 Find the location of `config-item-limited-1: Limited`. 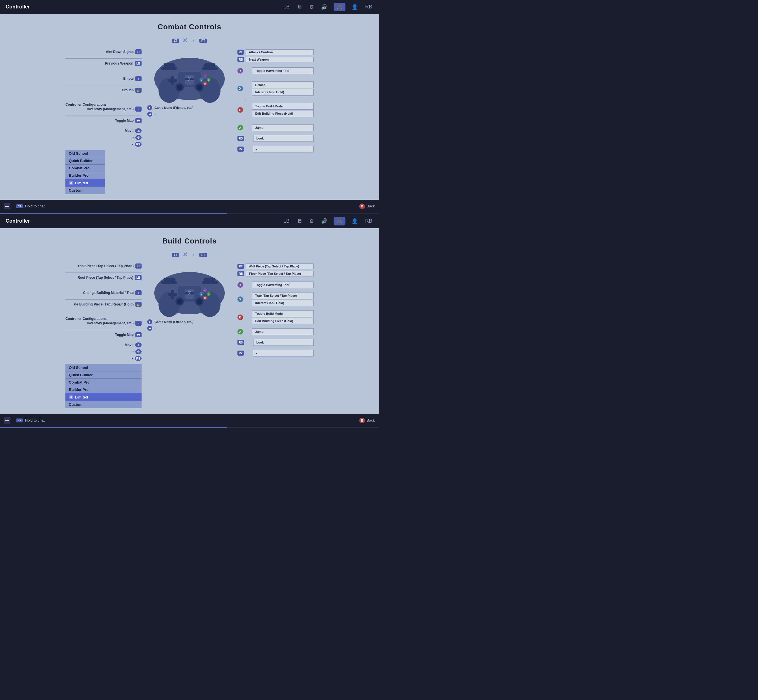

config-item-limited-1: Limited is located at coordinates (85, 183).